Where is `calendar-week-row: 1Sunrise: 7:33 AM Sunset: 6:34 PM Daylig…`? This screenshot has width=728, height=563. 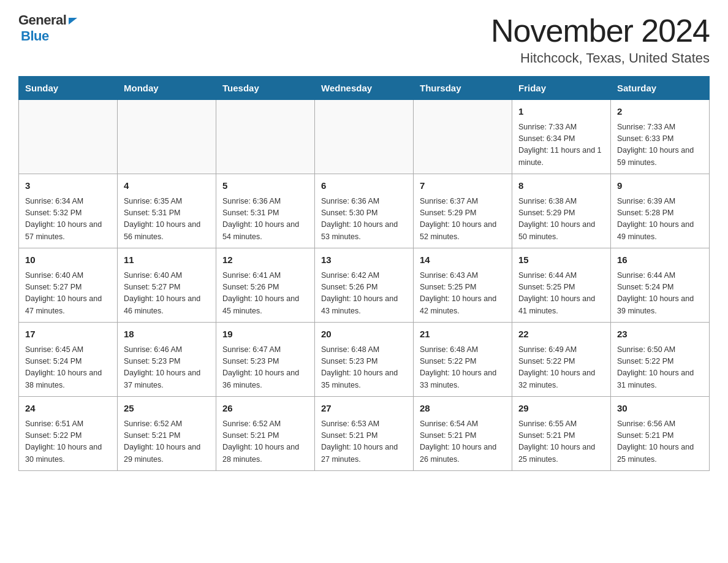
calendar-week-row: 1Sunrise: 7:33 AM Sunset: 6:34 PM Daylig… is located at coordinates (364, 137).